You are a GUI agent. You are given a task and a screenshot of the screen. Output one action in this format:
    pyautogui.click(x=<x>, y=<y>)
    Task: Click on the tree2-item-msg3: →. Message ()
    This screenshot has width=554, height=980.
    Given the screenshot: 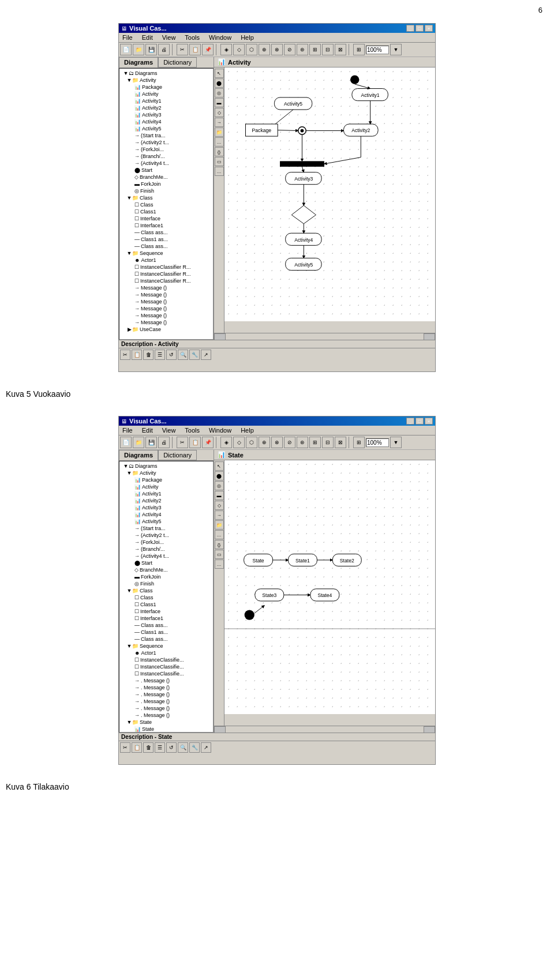 What is the action you would take?
    pyautogui.click(x=166, y=694)
    